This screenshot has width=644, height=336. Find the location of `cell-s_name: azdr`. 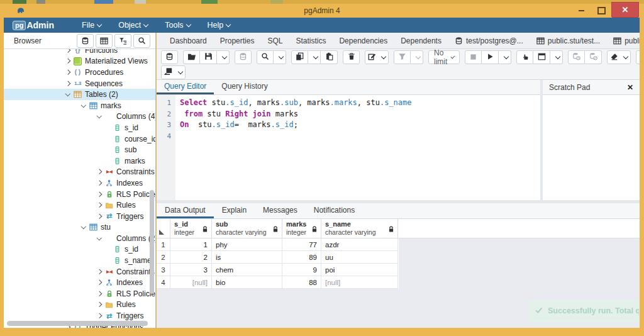

cell-s_name: azdr is located at coordinates (360, 245).